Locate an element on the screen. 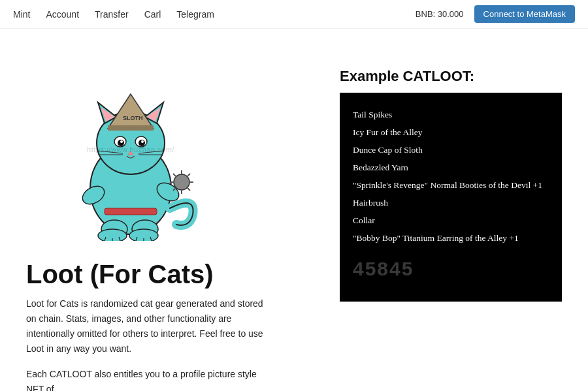  page-description-1: Loot for Cats is randomized cat gear gen… is located at coordinates (150, 326).